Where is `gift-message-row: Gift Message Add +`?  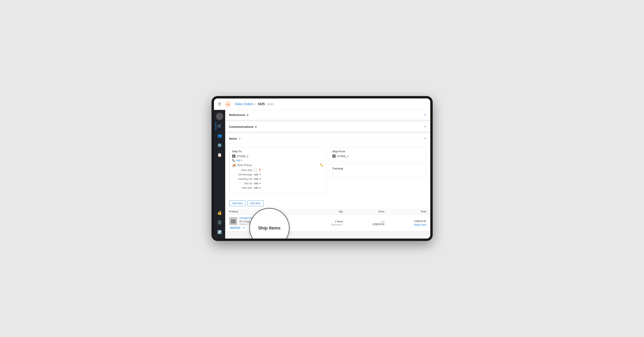
gift-message-row: Gift Message Add + is located at coordinates (278, 175).